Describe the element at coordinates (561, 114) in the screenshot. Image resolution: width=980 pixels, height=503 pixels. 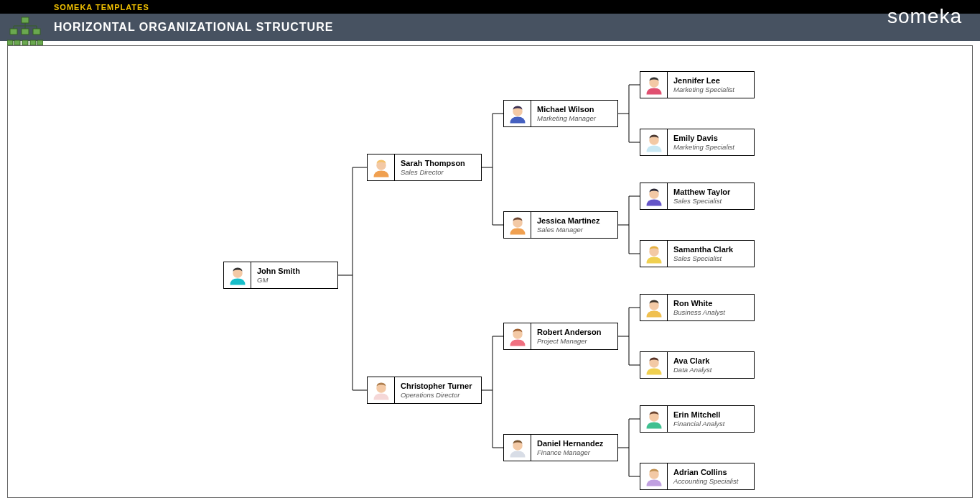
I see `org-node-l3-0: Michael Wilson Marketing Manager` at that location.